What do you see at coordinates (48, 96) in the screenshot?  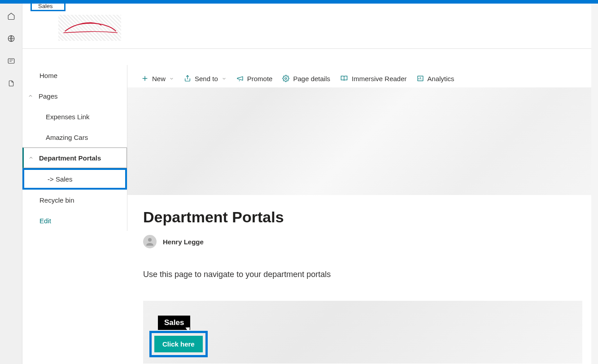 I see `nav-pages-label: Pages` at bounding box center [48, 96].